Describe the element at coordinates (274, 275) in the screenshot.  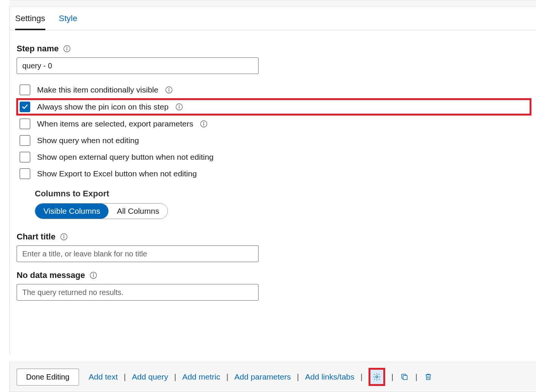
I see `no-data-label: No data message` at that location.